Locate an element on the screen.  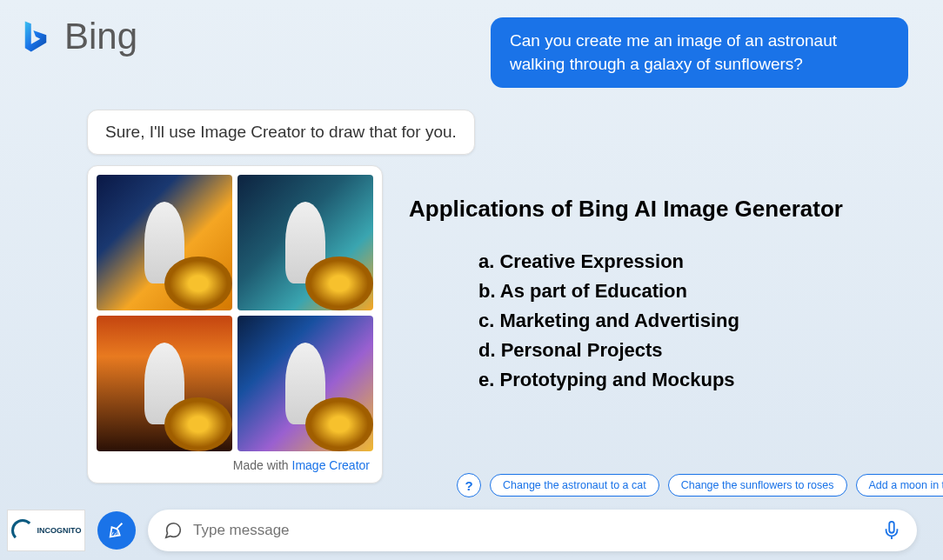
bottom-bar: INCOGNITO is located at coordinates (462, 530).